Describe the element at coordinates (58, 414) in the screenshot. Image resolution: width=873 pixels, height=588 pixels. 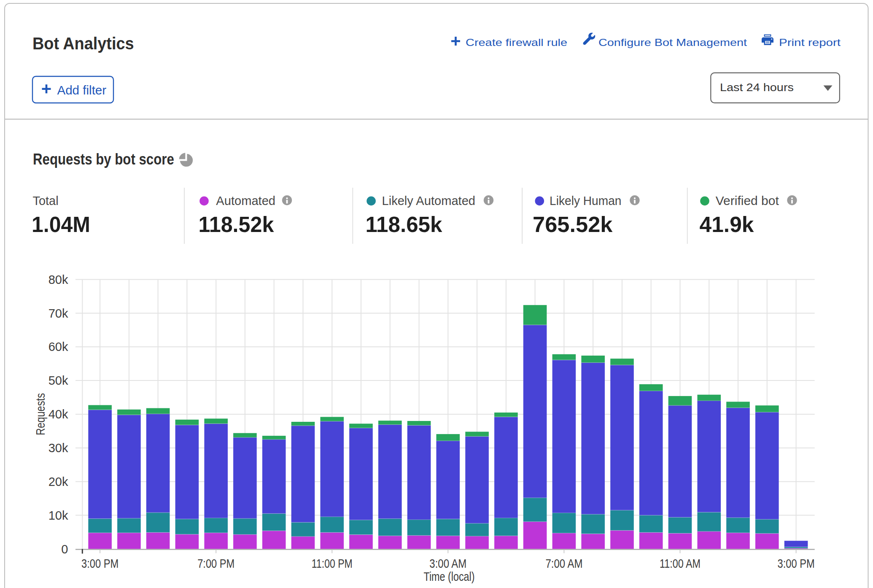
I see `svg-text: 40k` at that location.